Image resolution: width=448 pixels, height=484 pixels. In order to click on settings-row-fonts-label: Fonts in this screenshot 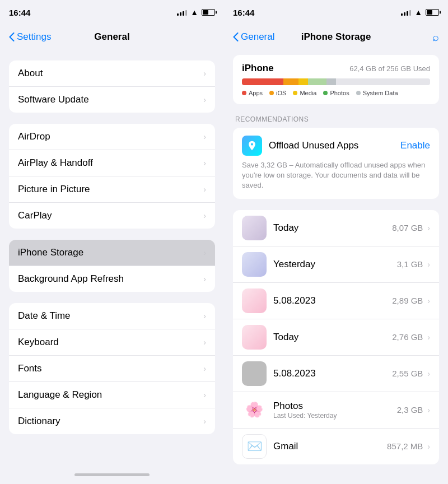, I will do `click(30, 369)`.